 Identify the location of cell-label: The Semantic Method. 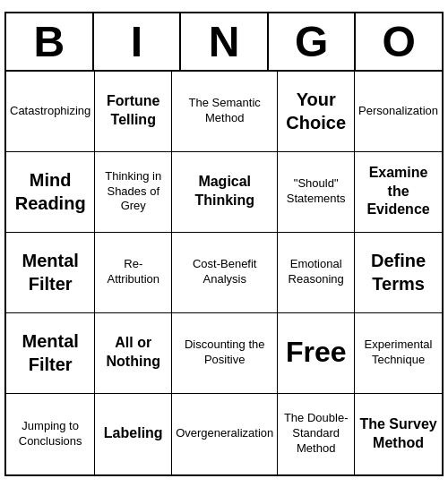
(224, 111).